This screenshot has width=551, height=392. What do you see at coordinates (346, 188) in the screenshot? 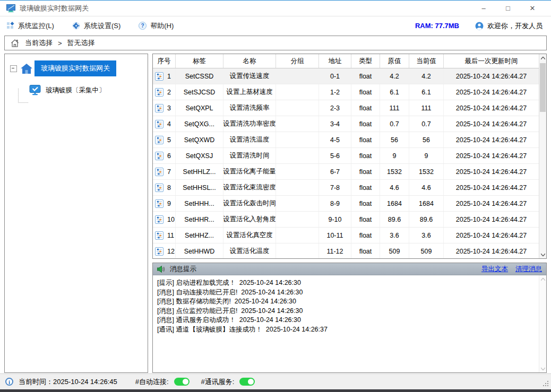
I see `table-row: 8SetHHSL...设置活化束流密度7-8float4.64.62025-10…` at bounding box center [346, 188].